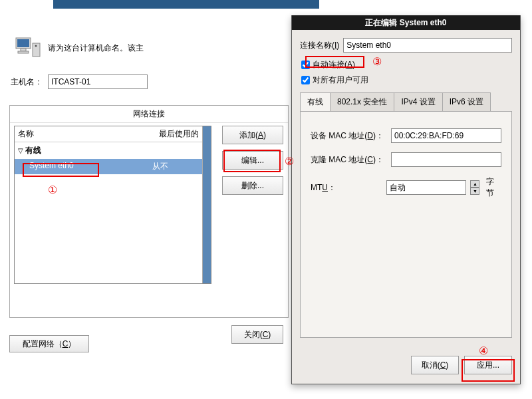  I want to click on delete-button: 删除..., so click(253, 186).